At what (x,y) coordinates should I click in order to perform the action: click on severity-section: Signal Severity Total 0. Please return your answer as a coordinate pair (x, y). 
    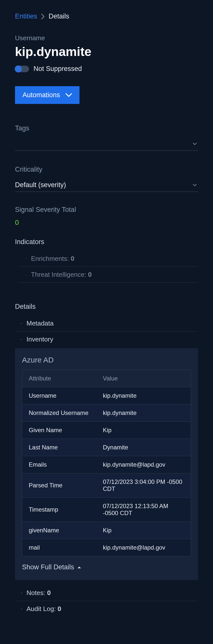
    Looking at the image, I should click on (107, 216).